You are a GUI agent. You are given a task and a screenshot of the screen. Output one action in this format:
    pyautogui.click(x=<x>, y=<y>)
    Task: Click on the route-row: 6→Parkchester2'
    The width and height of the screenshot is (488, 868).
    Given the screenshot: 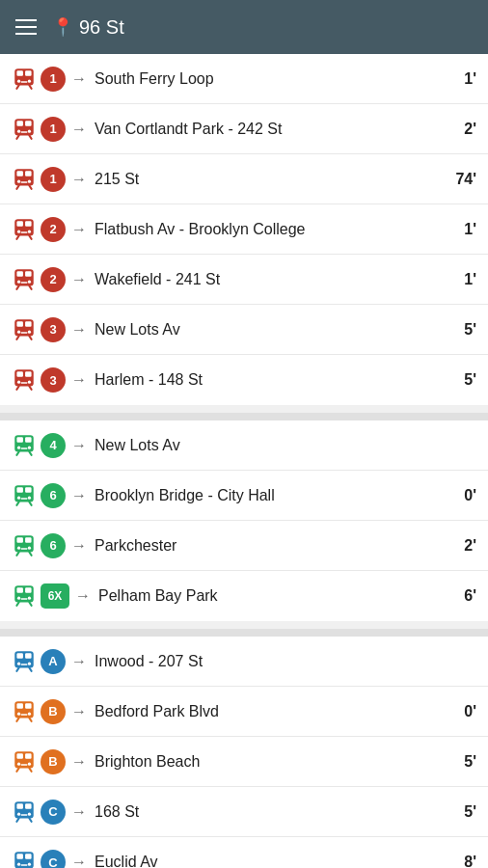 What is the action you would take?
    pyautogui.click(x=244, y=546)
    